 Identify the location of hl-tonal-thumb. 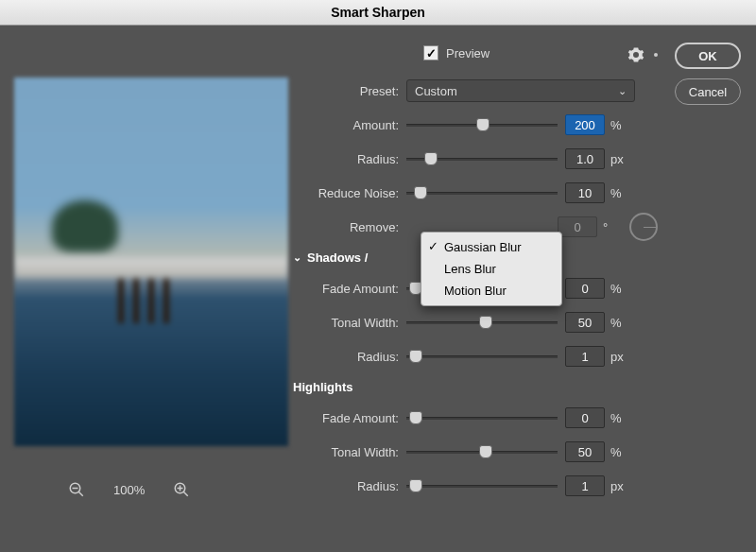
(486, 452).